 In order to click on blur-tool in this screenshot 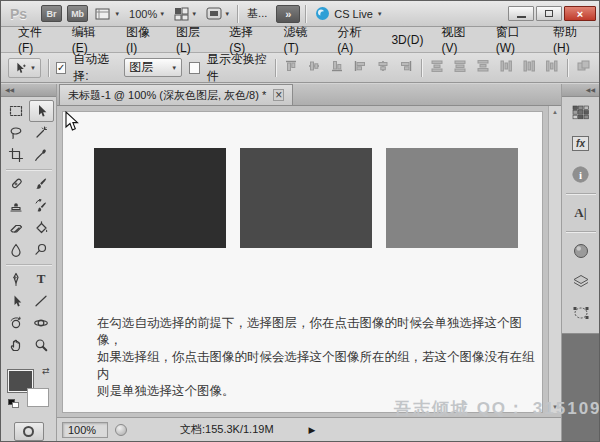, I will do `click(16, 250)`.